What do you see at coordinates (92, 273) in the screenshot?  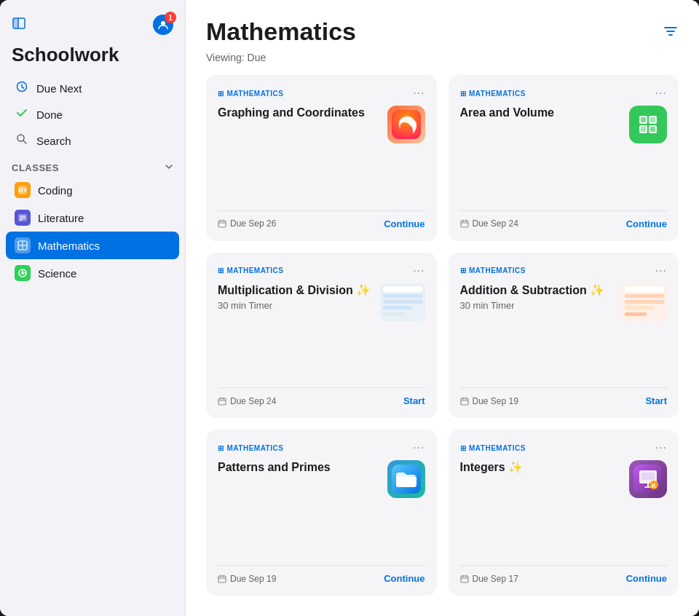 I see `sidebar-item-science: Science` at bounding box center [92, 273].